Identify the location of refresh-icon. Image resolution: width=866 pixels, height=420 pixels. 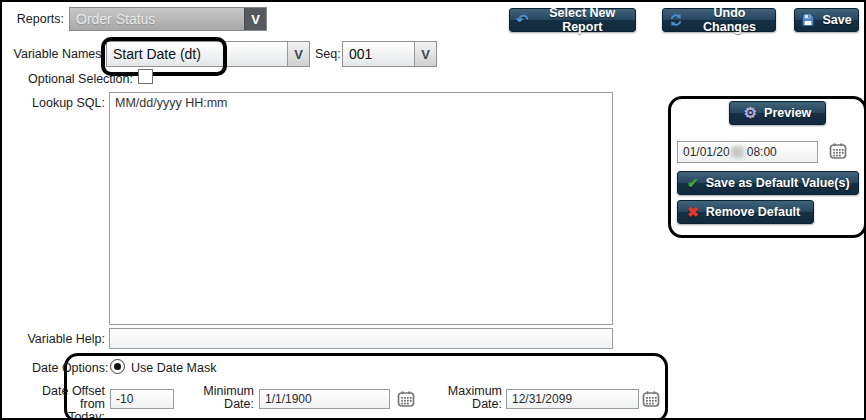
(676, 20).